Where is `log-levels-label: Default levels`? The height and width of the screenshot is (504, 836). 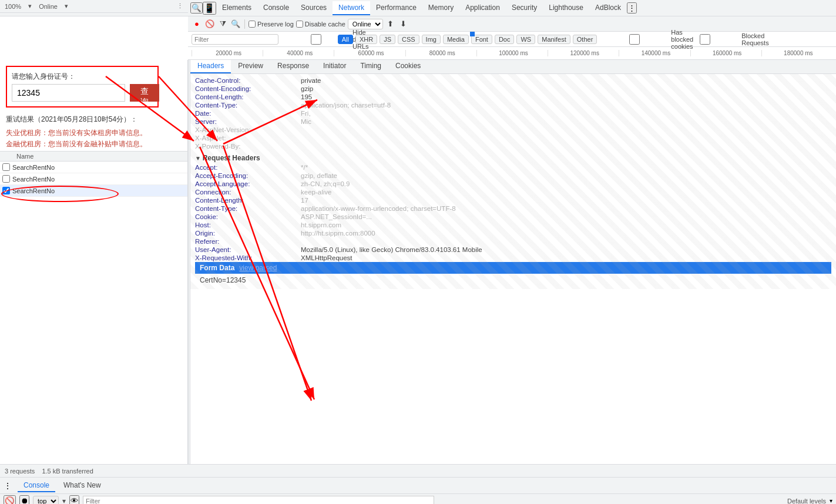 log-levels-label: Default levels is located at coordinates (807, 501).